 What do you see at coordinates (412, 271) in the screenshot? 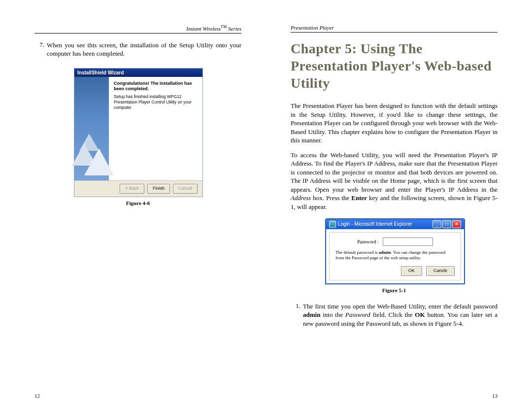
I see `ok-button: OK` at bounding box center [412, 271].